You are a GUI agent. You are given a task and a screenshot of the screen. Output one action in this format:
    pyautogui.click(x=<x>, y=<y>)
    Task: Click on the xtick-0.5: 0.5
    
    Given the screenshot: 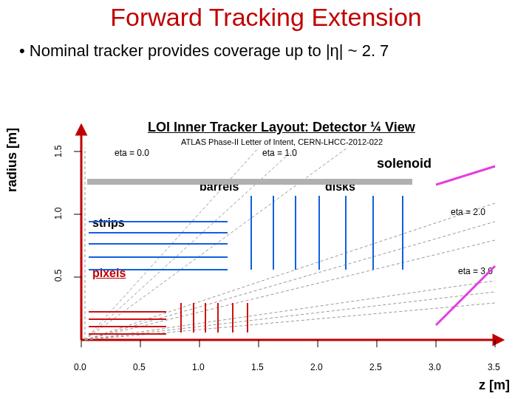 What is the action you would take?
    pyautogui.click(x=139, y=367)
    